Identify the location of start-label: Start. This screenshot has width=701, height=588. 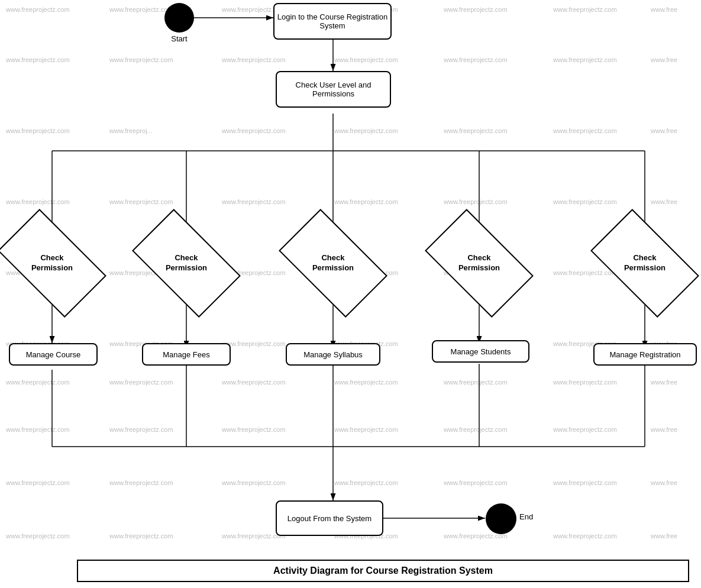
(179, 39).